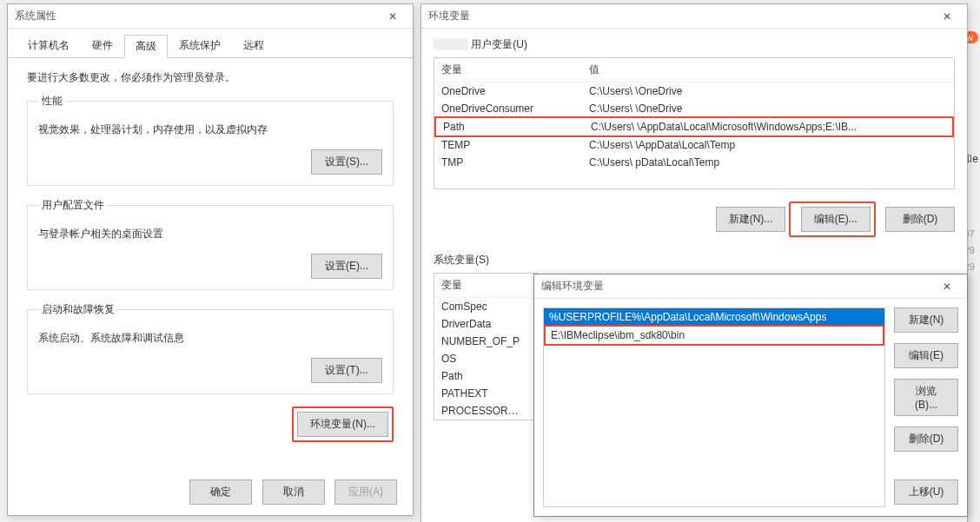 The width and height of the screenshot is (980, 522). What do you see at coordinates (926, 320) in the screenshot?
I see `new-button: 新建(N)` at bounding box center [926, 320].